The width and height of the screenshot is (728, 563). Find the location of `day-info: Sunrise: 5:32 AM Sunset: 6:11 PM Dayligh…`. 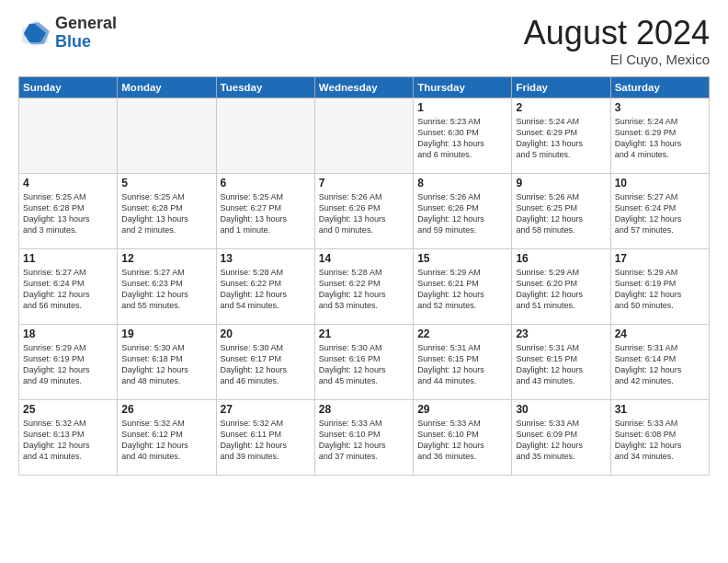

day-info: Sunrise: 5:32 AM Sunset: 6:11 PM Dayligh… is located at coordinates (266, 440).